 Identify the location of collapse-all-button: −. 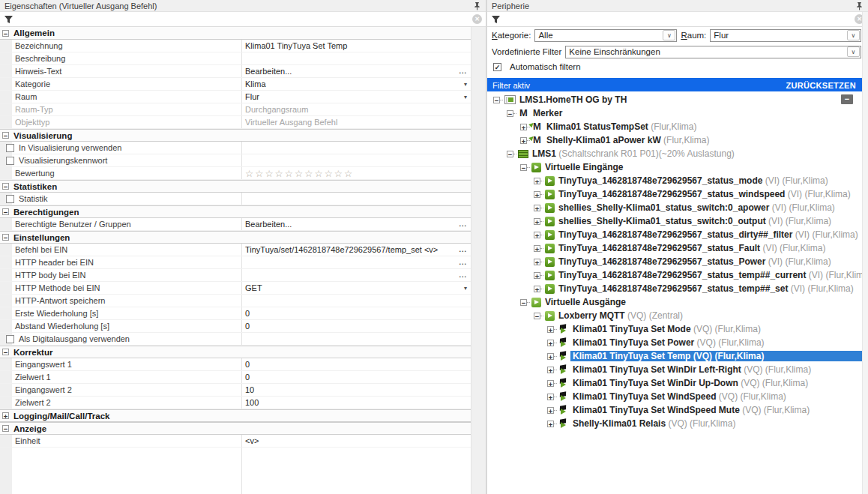
(847, 99).